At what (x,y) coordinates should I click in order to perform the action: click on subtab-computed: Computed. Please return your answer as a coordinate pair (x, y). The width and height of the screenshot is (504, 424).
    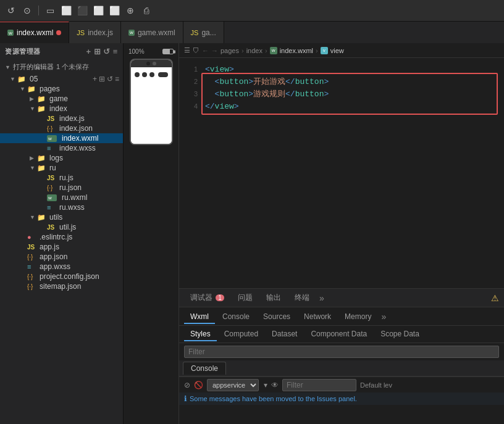
    Looking at the image, I should click on (241, 335).